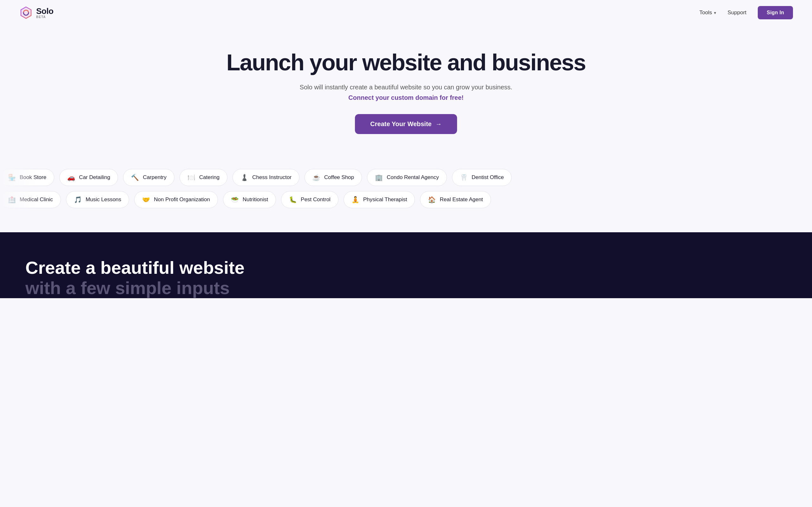 This screenshot has height=507, width=812. I want to click on category-icon: 🐛, so click(293, 200).